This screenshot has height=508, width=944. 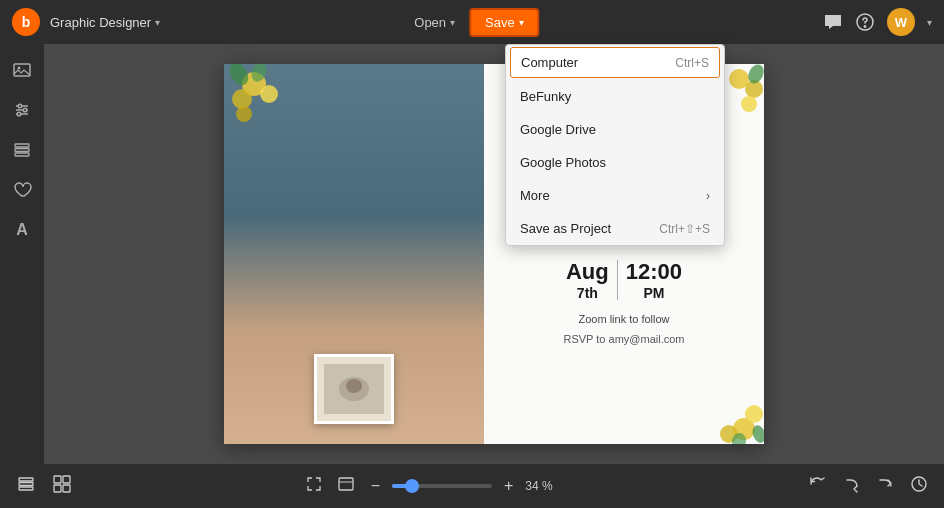 I want to click on sliders-icon, so click(x=22, y=110).